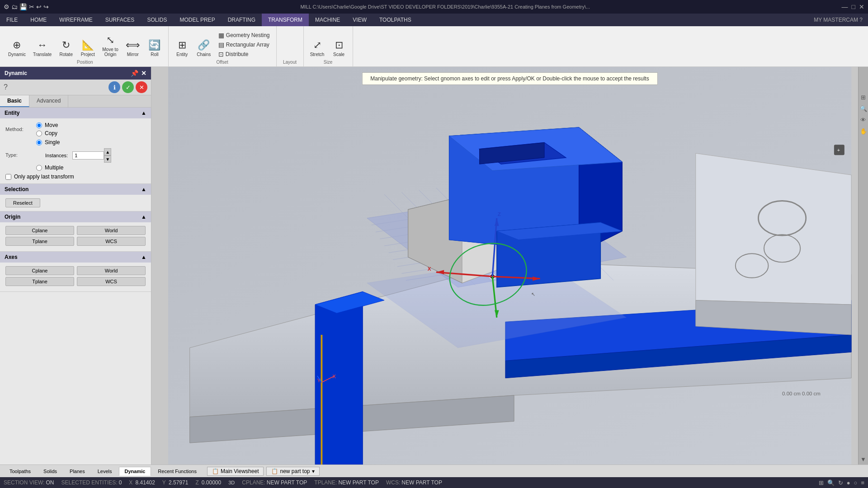 Image resolution: width=868 pixels, height=488 pixels. What do you see at coordinates (182, 48) in the screenshot?
I see `ribbon-btn-entity: ⊞ Entity` at bounding box center [182, 48].